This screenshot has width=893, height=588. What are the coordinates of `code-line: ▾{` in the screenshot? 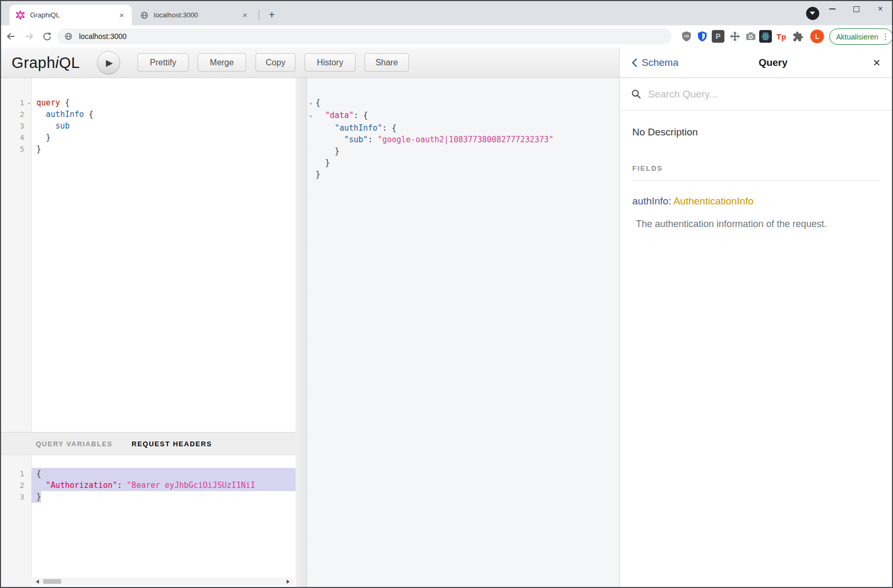 It's located at (463, 103).